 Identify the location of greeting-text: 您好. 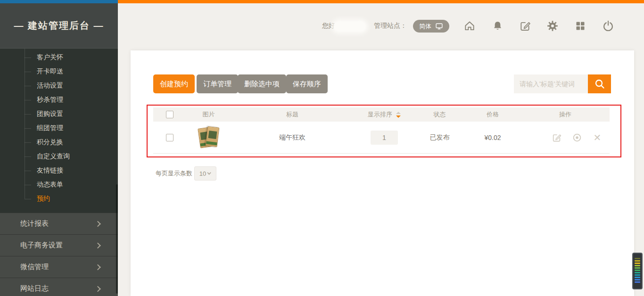
(329, 26).